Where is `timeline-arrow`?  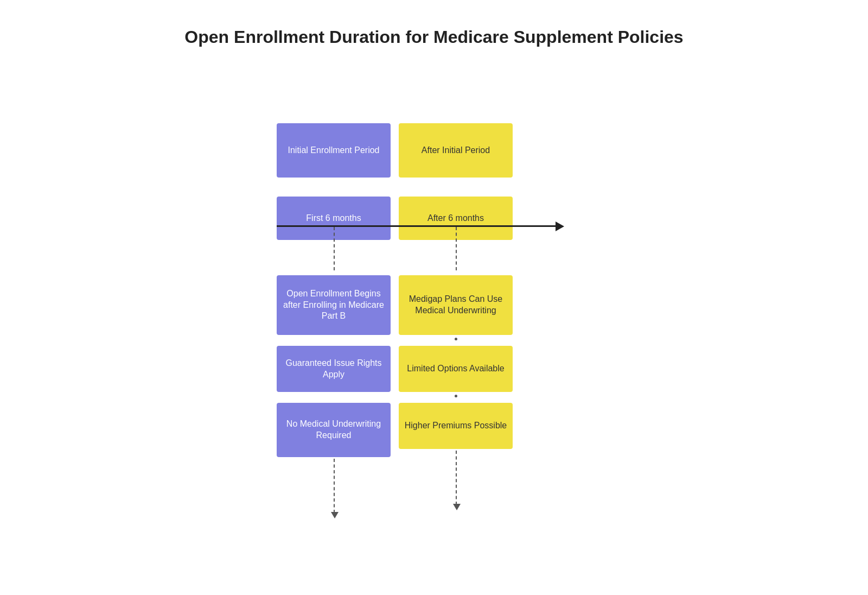 timeline-arrow is located at coordinates (418, 226).